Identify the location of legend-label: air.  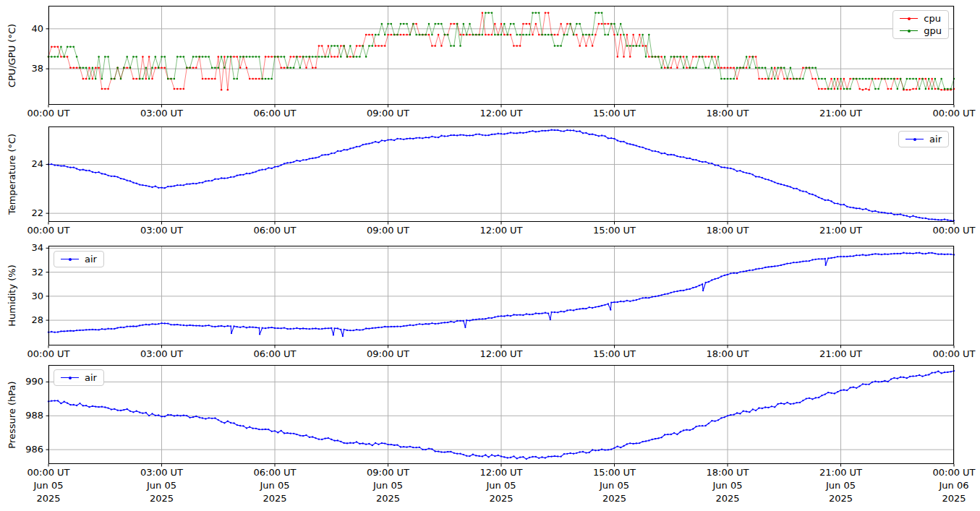
(91, 377).